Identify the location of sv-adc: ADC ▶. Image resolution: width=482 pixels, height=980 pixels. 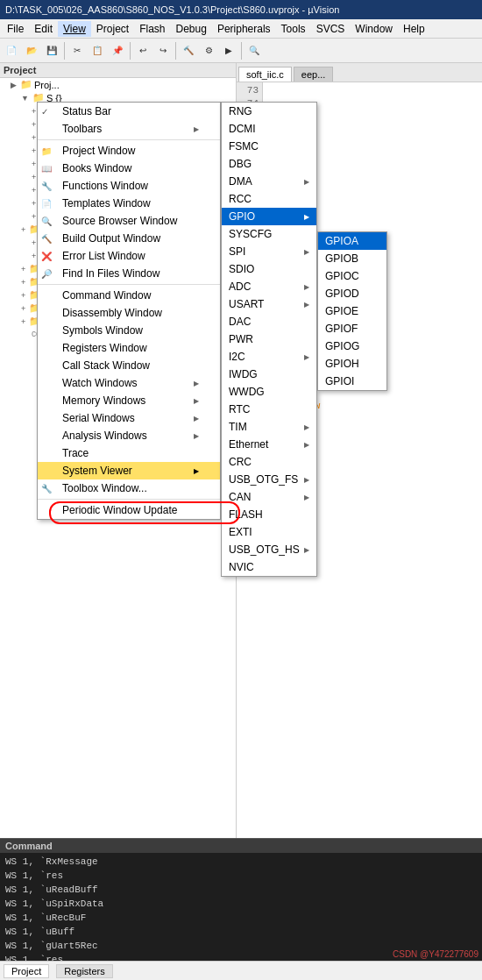
(269, 287).